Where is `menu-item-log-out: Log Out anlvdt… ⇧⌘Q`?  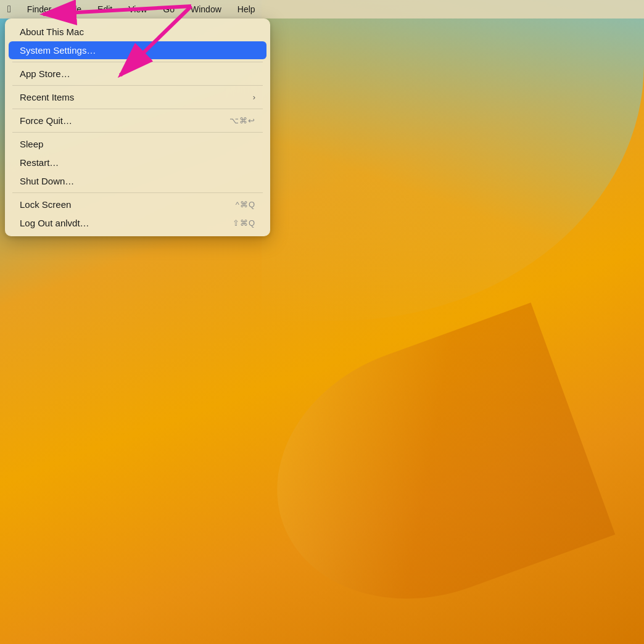 menu-item-log-out: Log Out anlvdt… ⇧⌘Q is located at coordinates (138, 223).